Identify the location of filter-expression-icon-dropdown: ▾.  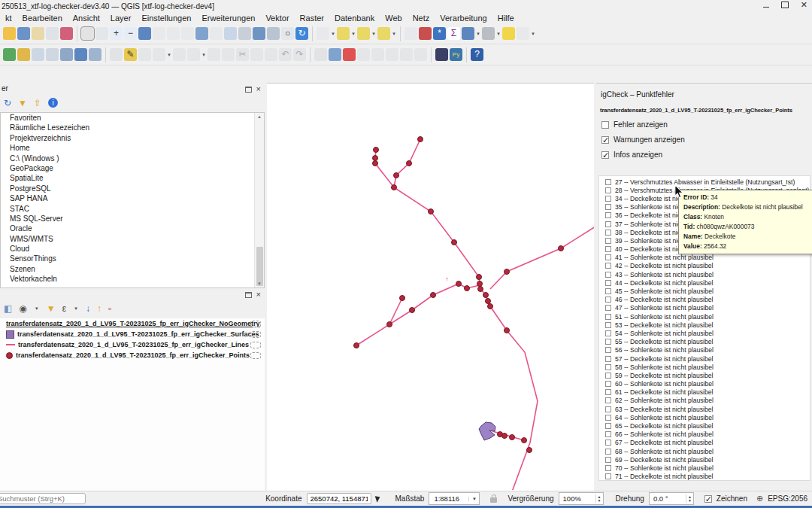
(76, 309).